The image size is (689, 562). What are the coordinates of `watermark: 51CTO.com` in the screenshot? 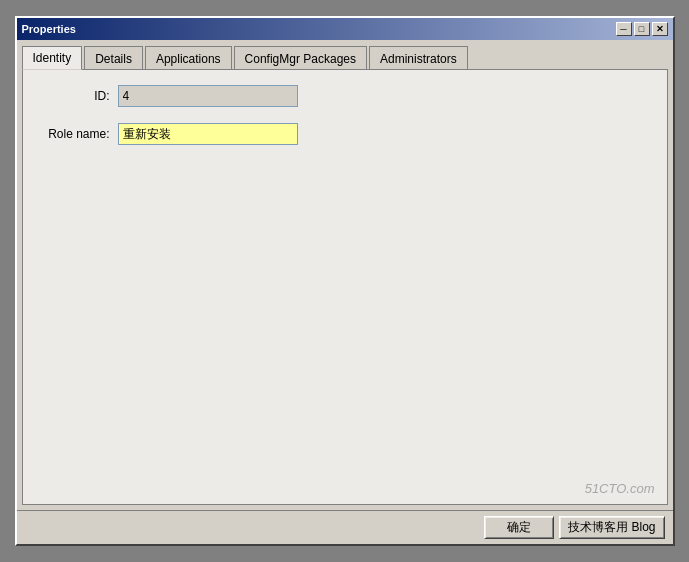 It's located at (620, 488).